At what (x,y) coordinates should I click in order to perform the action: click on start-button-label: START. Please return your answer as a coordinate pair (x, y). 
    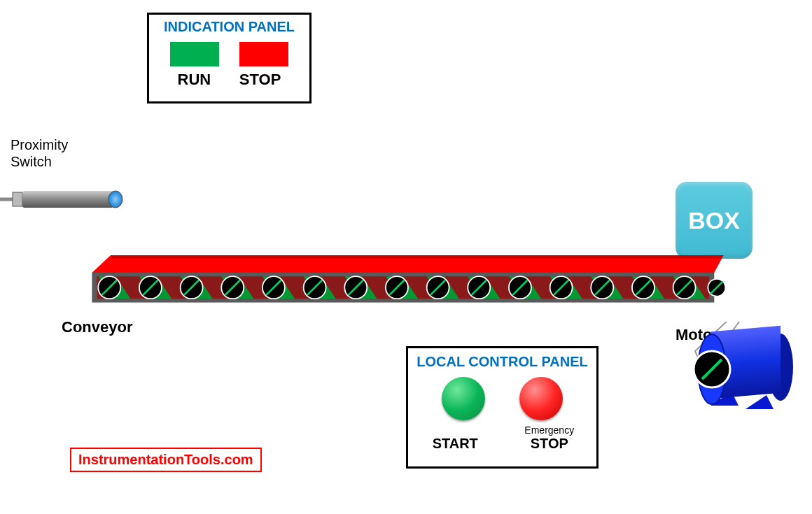
    Looking at the image, I should click on (455, 443).